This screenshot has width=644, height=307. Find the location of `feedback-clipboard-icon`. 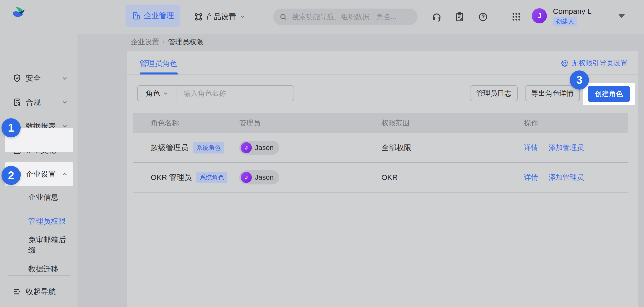

feedback-clipboard-icon is located at coordinates (460, 17).